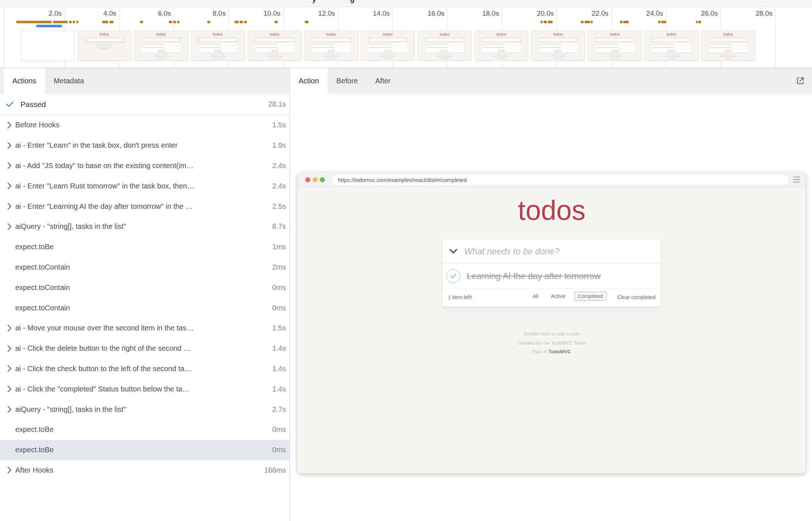  Describe the element at coordinates (145, 227) in the screenshot. I see `action-row: aiQuery - "string[], tasks in the list"8…` at that location.